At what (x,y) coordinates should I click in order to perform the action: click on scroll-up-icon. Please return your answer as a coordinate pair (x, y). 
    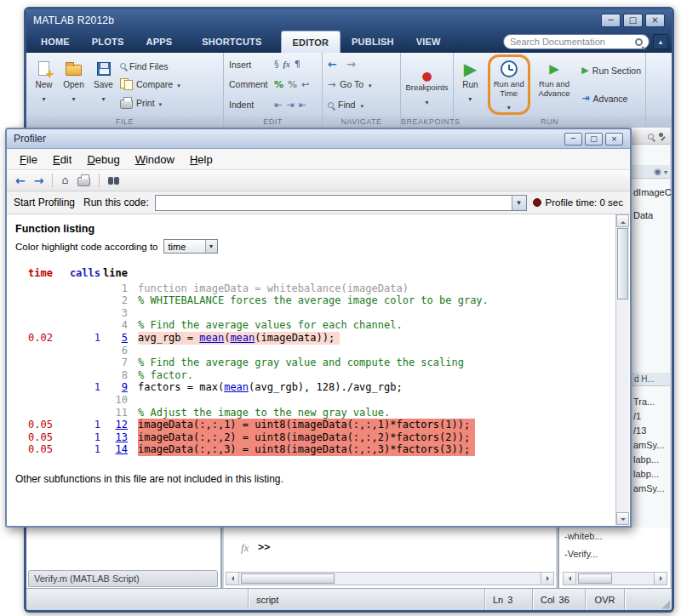
    Looking at the image, I should click on (623, 221).